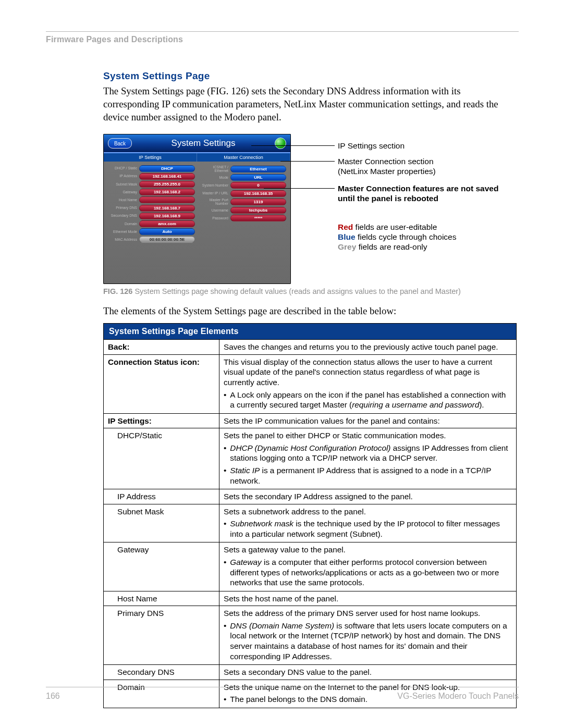  What do you see at coordinates (167, 200) in the screenshot?
I see `field-value` at bounding box center [167, 200].